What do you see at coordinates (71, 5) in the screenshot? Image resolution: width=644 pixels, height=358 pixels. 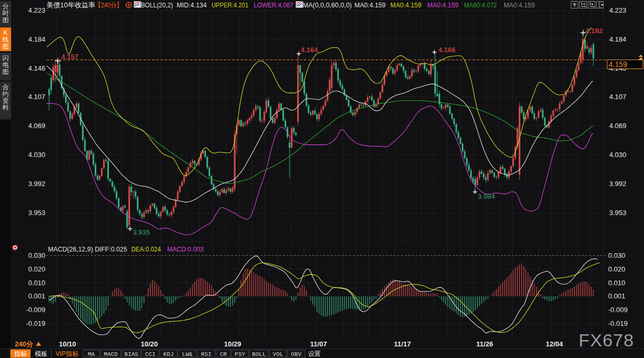 I see `svg-text: 美债10年收益率` at bounding box center [71, 5].